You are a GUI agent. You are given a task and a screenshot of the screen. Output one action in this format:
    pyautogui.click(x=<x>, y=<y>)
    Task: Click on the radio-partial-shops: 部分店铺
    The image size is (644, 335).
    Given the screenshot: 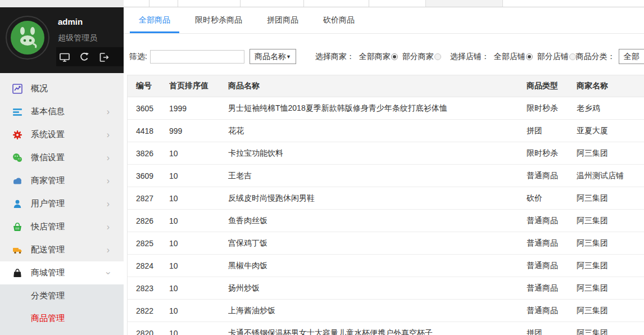 What is the action you would take?
    pyautogui.click(x=556, y=57)
    